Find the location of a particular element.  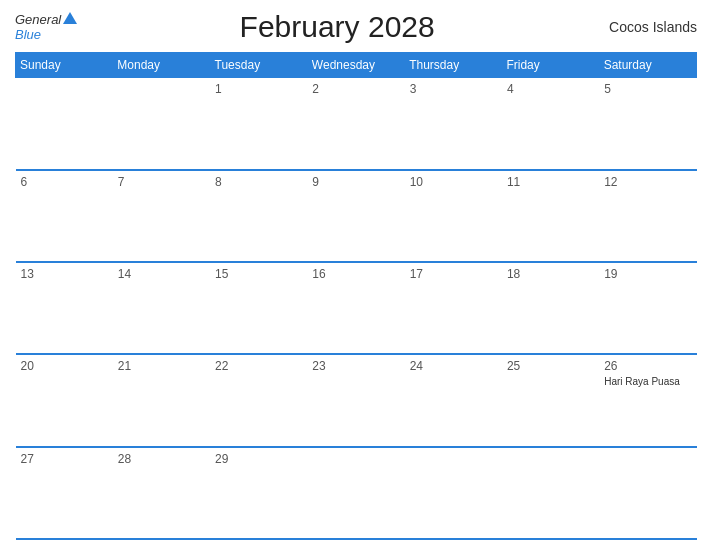

day-number: 26 is located at coordinates (648, 366).